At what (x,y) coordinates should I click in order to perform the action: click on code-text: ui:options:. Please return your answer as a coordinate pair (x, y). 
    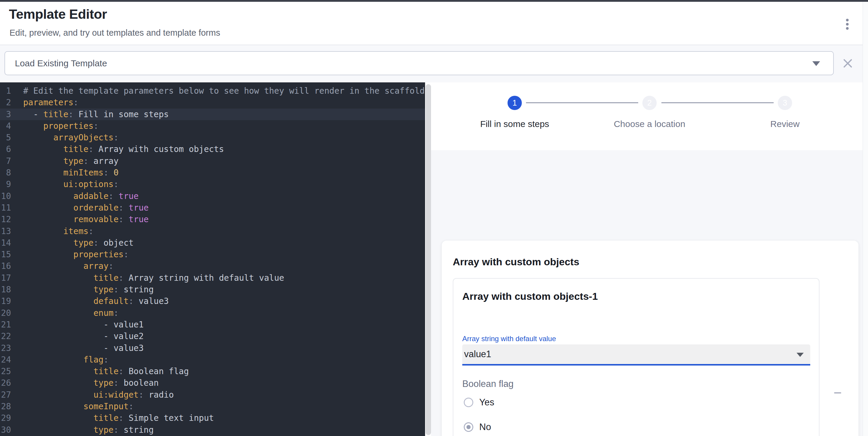
    Looking at the image, I should click on (71, 184).